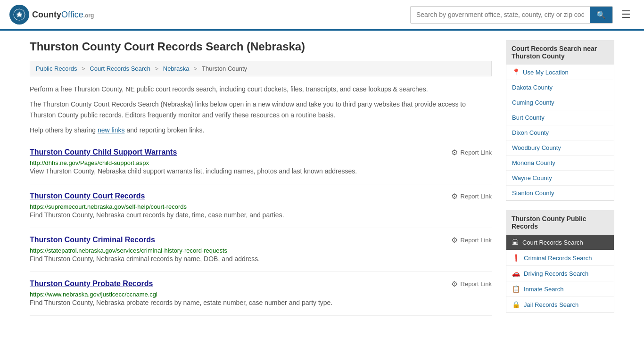  I want to click on result-title-3: Thurston County Probate Records, so click(91, 284).